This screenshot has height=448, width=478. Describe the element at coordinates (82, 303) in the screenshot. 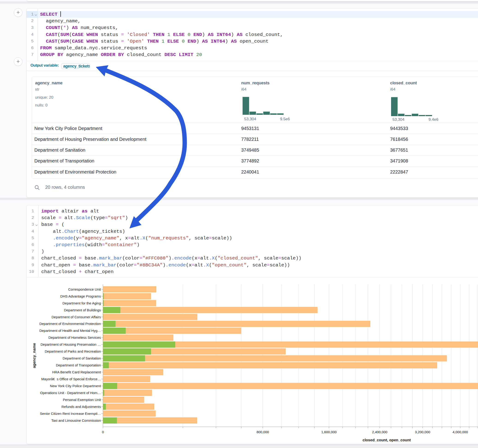

I see `svg-text: Department for the Aging` at that location.